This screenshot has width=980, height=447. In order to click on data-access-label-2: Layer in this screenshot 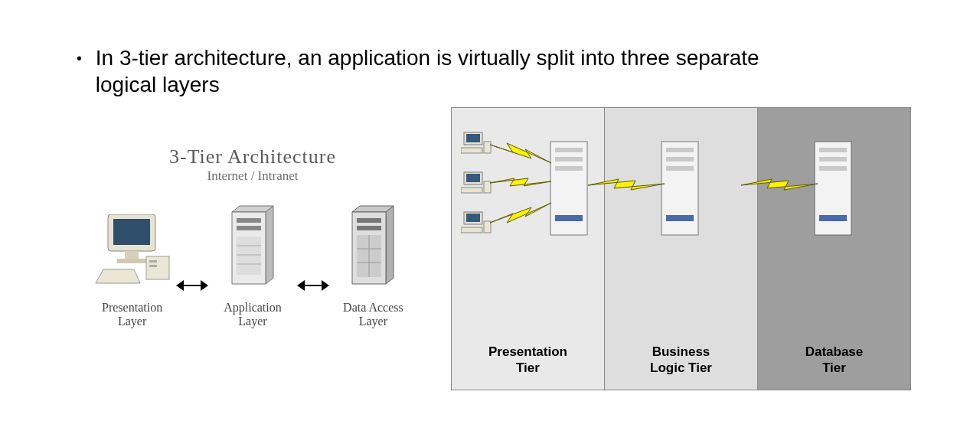, I will do `click(374, 321)`.